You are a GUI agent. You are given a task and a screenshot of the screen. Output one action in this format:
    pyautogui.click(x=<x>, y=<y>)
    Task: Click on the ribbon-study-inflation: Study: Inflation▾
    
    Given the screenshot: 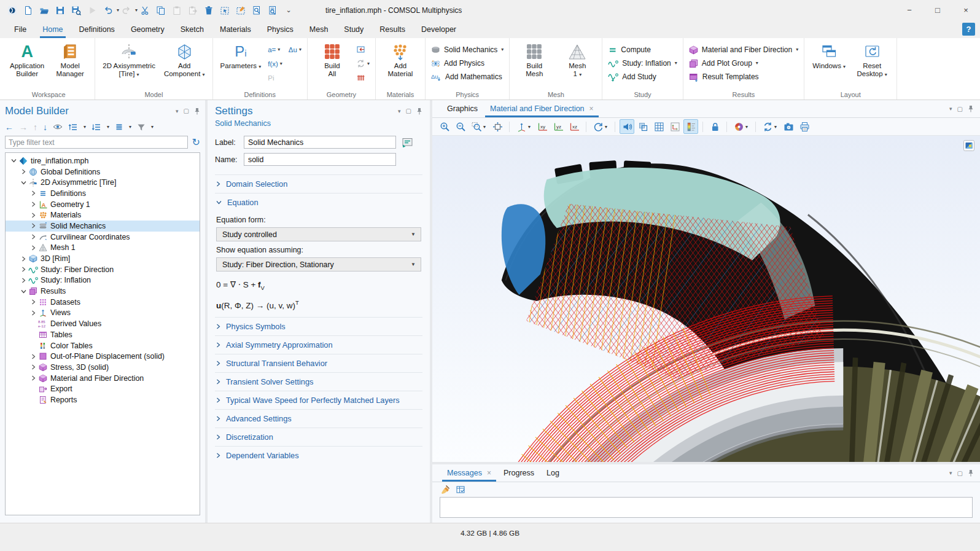 What is the action you would take?
    pyautogui.click(x=642, y=63)
    